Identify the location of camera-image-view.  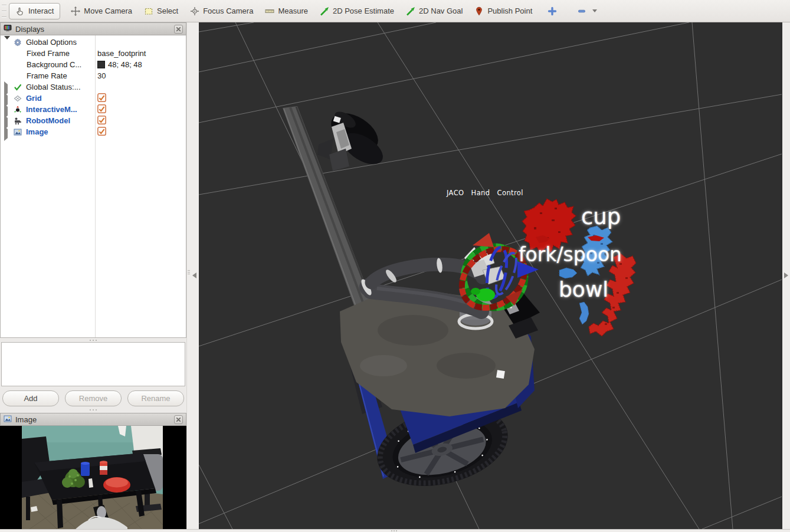
(93, 478).